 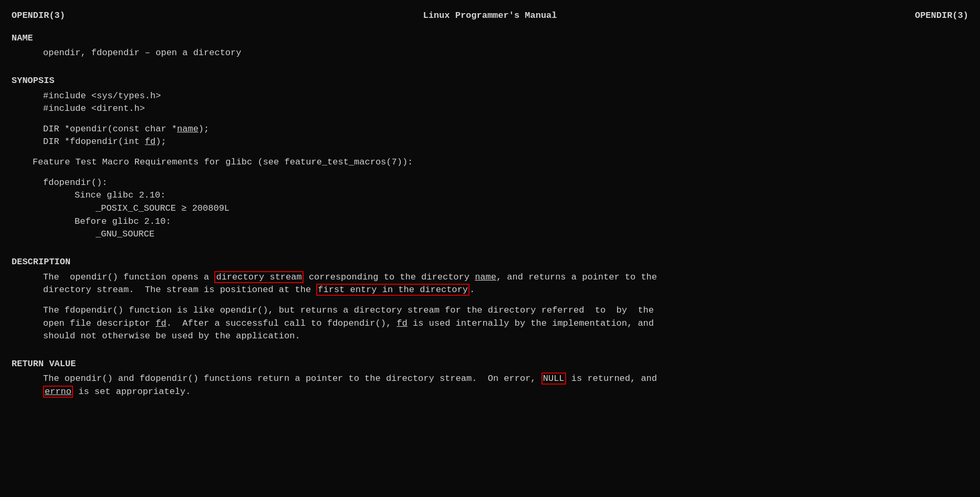 What do you see at coordinates (490, 16) in the screenshot?
I see `man-header: OPENDIR(3) Linux Programmer's Manual OPE…` at bounding box center [490, 16].